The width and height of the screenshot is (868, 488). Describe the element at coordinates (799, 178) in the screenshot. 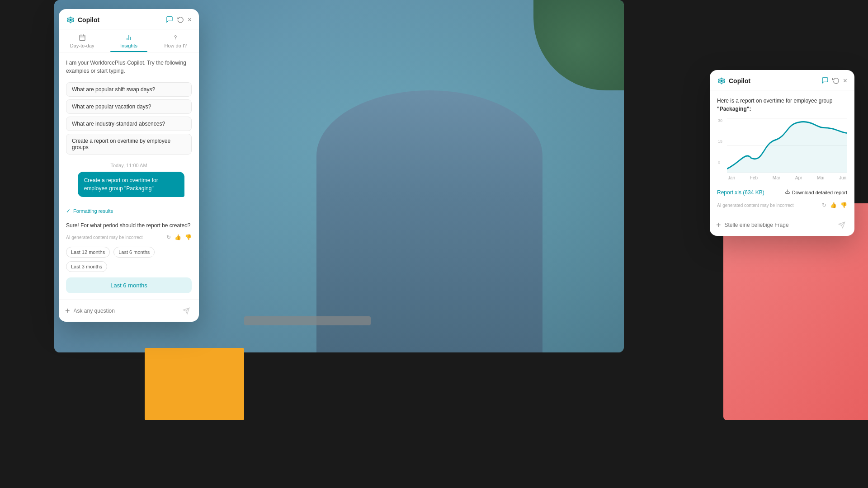

I see `x-label-apr: Apr` at that location.